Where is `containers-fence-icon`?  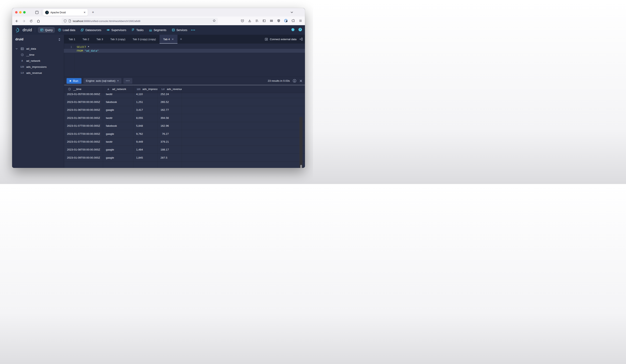 containers-fence-icon is located at coordinates (271, 21).